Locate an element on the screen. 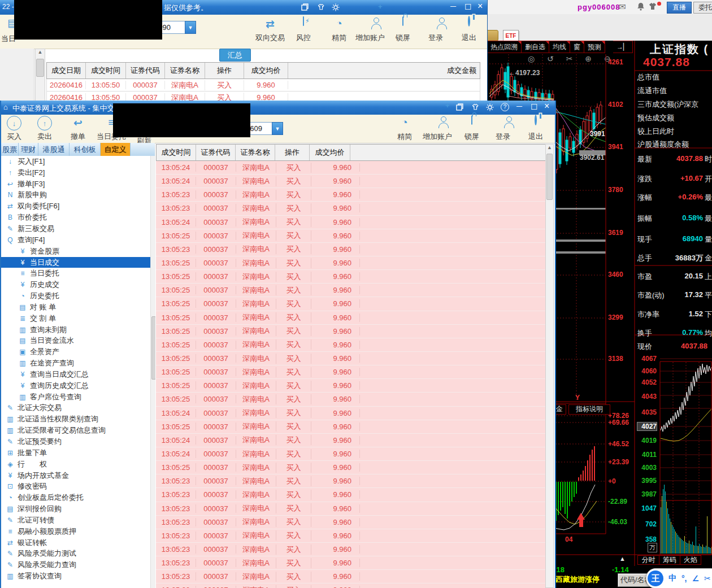 This screenshot has height=588, width=712. sidebar-item: ▤ 深圳报价回购 is located at coordinates (76, 509).